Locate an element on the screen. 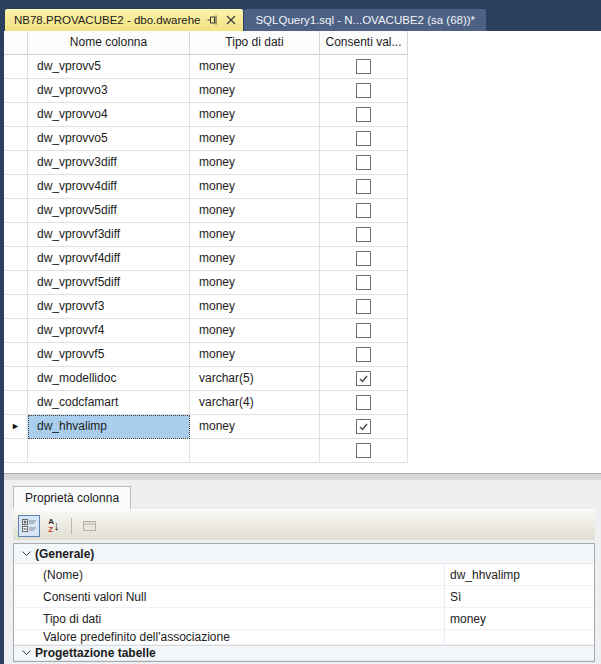 The width and height of the screenshot is (601, 664). column-name-cell: dw_vprovvf3diff is located at coordinates (109, 235).